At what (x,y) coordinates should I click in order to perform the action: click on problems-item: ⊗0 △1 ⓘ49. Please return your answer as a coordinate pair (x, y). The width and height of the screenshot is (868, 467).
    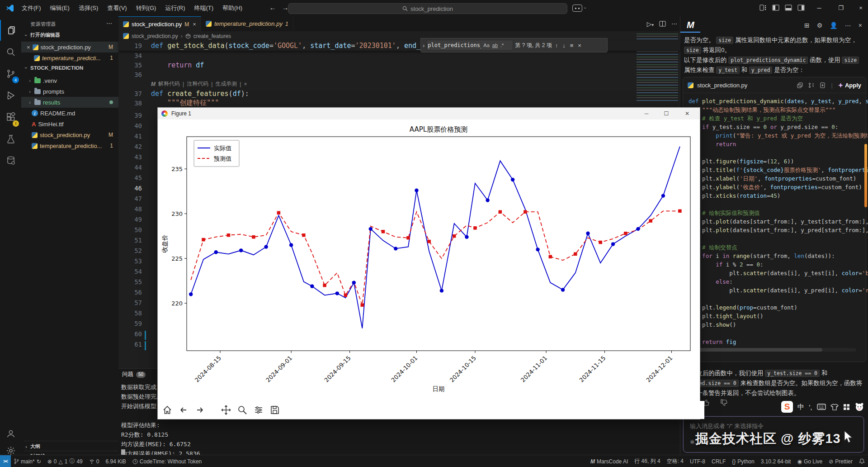
    Looking at the image, I should click on (65, 462).